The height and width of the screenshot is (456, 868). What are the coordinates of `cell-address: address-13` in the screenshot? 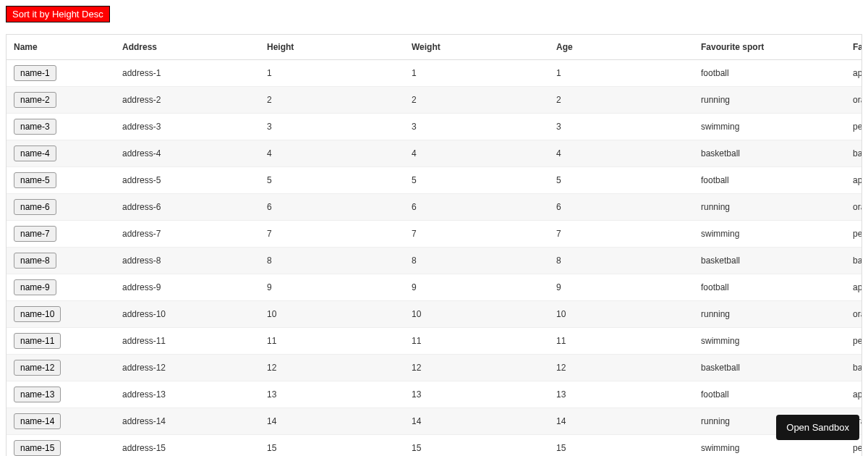 It's located at (187, 395).